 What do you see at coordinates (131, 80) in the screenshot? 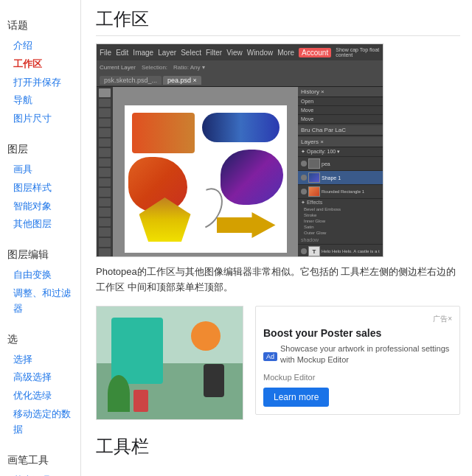
I see `ps-tab-1: psk.sketch.psd_...` at bounding box center [131, 80].